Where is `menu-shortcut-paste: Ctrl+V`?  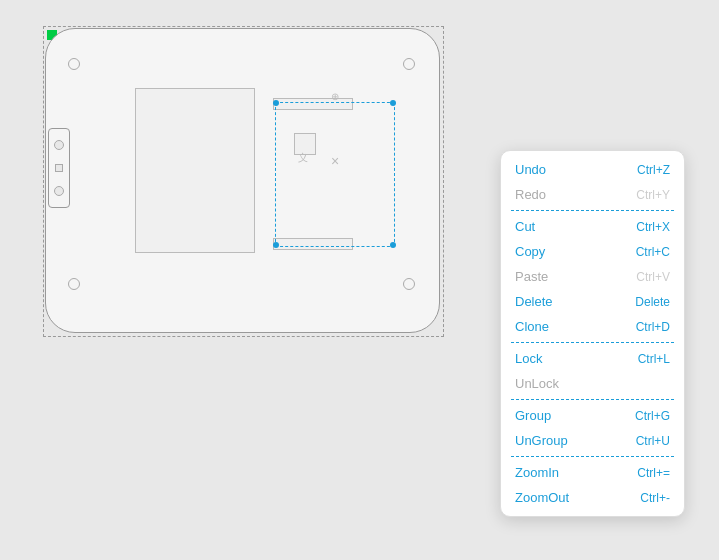 menu-shortcut-paste: Ctrl+V is located at coordinates (653, 277).